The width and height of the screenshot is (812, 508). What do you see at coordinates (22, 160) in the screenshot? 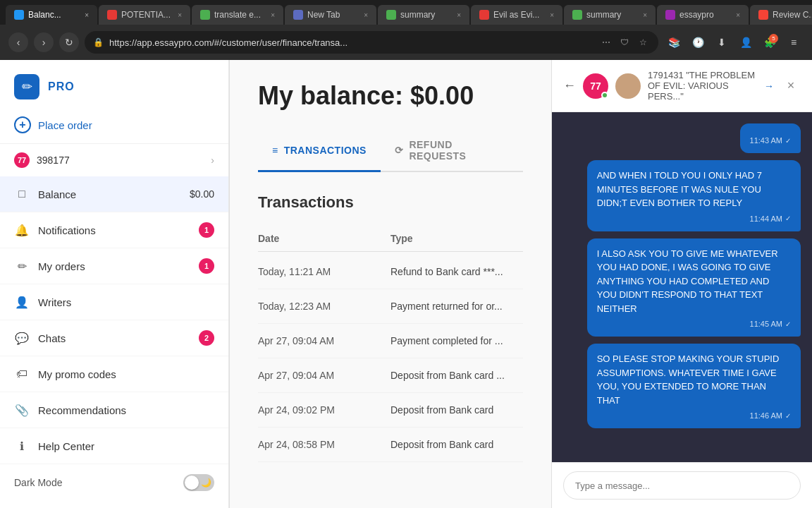
I see `user-badge: 77` at bounding box center [22, 160].